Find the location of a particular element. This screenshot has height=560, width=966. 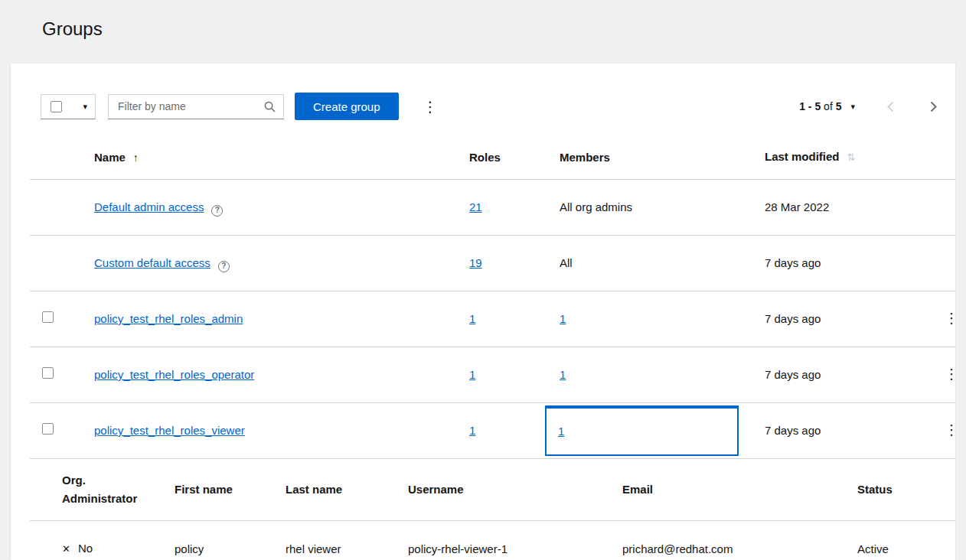

previous-page-button is located at coordinates (891, 107).